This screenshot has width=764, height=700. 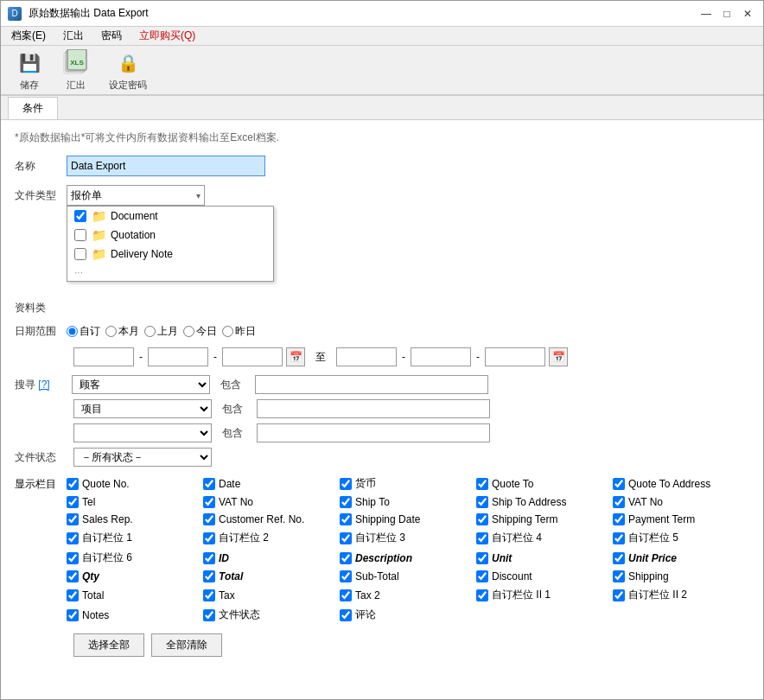 I want to click on col-custom-ii-2: 自订栏位 II 2, so click(x=681, y=595).